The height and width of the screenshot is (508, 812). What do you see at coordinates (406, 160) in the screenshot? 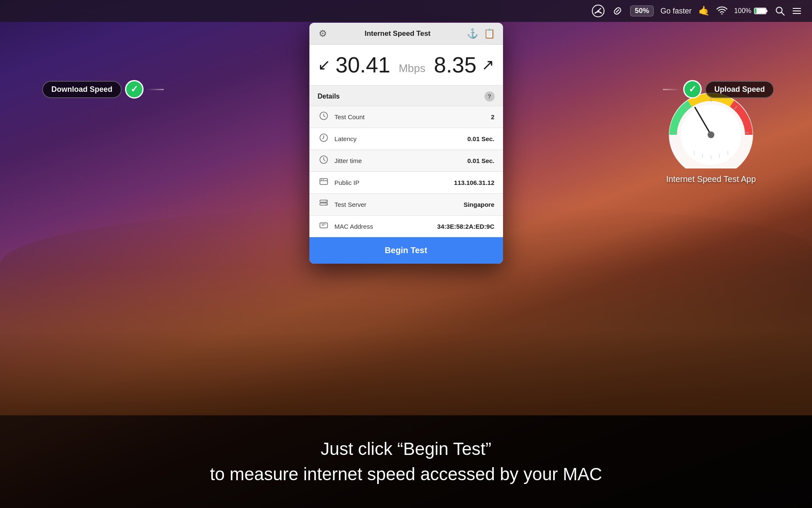
I see `detail-row-jitter: Jitter time 0.01 Sec.` at bounding box center [406, 160].